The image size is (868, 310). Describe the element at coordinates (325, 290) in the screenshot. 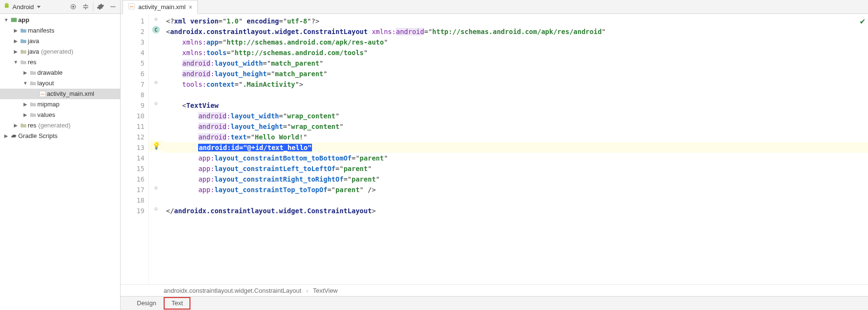

I see `breadcrumb-seg-2: TextView` at that location.